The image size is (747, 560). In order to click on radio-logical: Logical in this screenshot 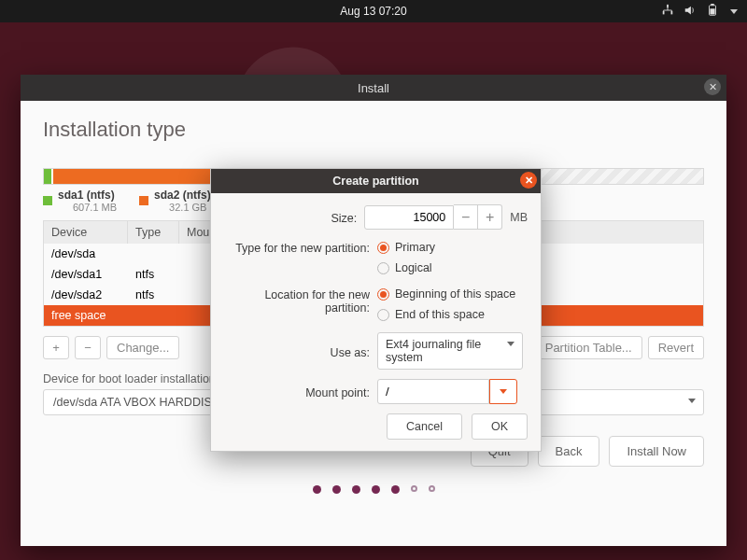, I will do `click(452, 268)`.